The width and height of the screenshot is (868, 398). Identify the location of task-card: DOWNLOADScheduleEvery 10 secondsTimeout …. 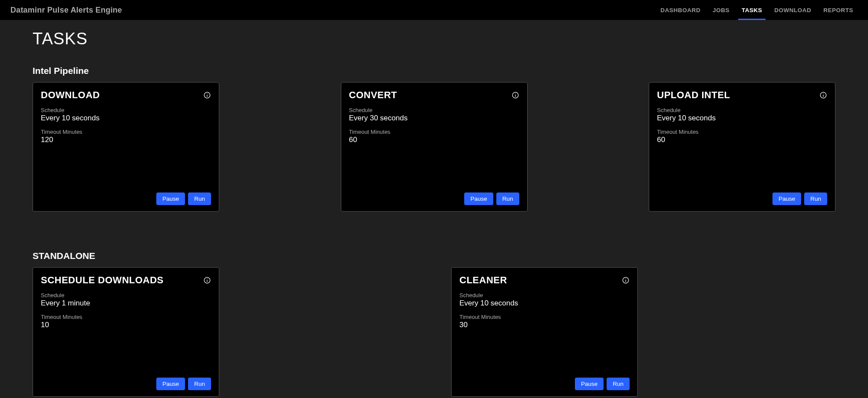
(126, 147).